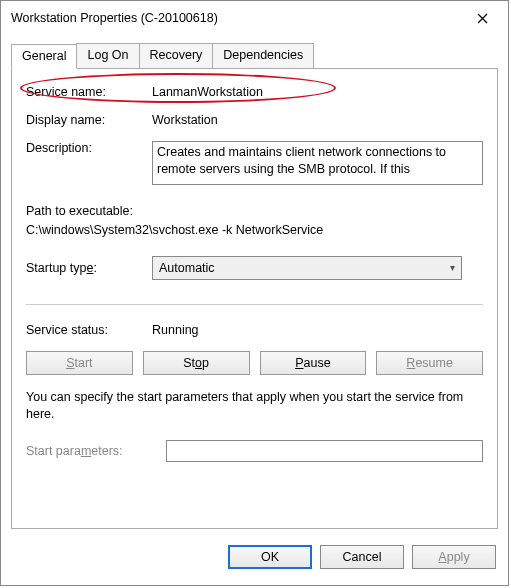 This screenshot has width=511, height=588. What do you see at coordinates (89, 330) in the screenshot?
I see `service-status-label: Service status:` at bounding box center [89, 330].